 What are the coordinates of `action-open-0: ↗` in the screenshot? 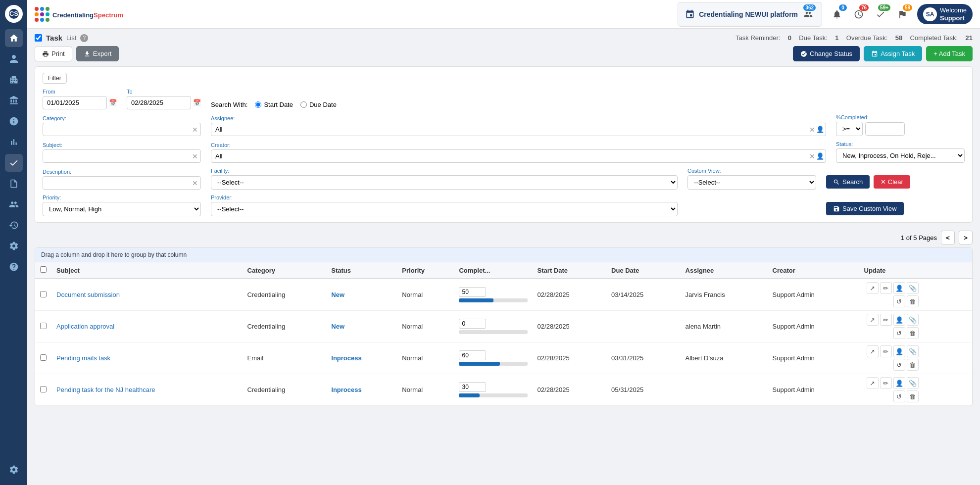 It's located at (873, 288).